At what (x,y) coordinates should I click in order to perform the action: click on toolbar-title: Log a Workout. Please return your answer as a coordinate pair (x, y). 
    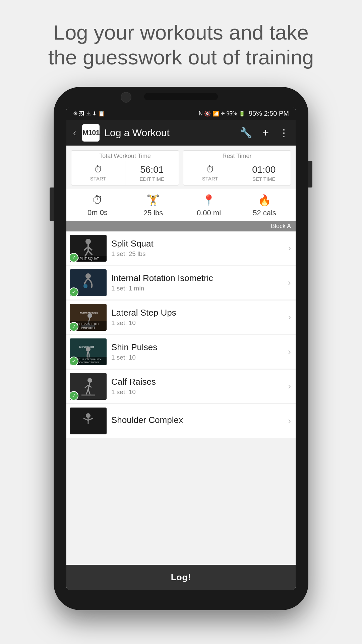
    Looking at the image, I should click on (170, 133).